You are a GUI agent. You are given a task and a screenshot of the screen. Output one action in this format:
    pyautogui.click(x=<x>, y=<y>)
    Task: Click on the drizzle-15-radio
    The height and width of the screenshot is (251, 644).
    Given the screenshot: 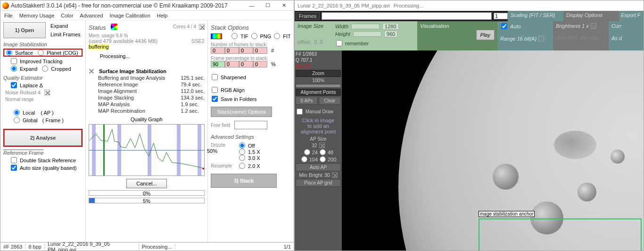 What is the action you would take?
    pyautogui.click(x=242, y=152)
    